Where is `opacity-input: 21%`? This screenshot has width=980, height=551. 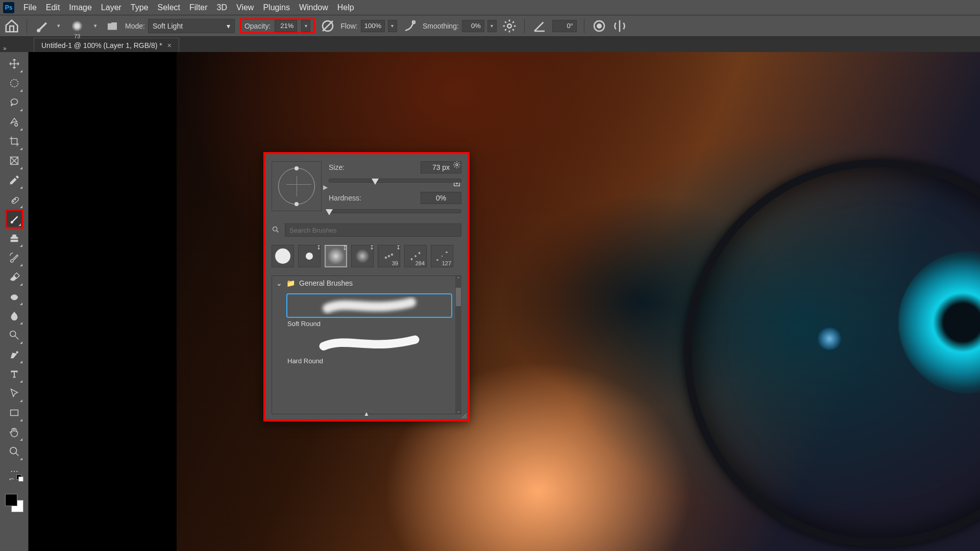
opacity-input: 21% is located at coordinates (286, 26).